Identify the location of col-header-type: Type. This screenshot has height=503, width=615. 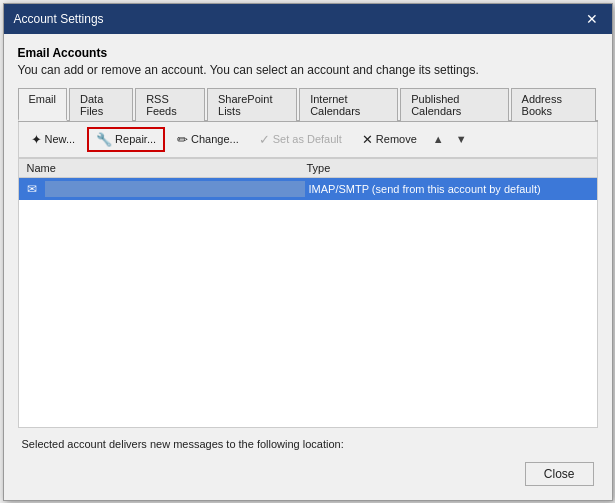
(448, 168).